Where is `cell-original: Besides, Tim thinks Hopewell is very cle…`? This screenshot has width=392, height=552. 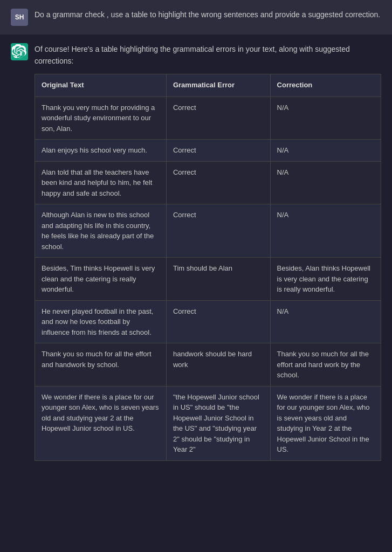 cell-original: Besides, Tim thinks Hopewell is very cle… is located at coordinates (101, 279).